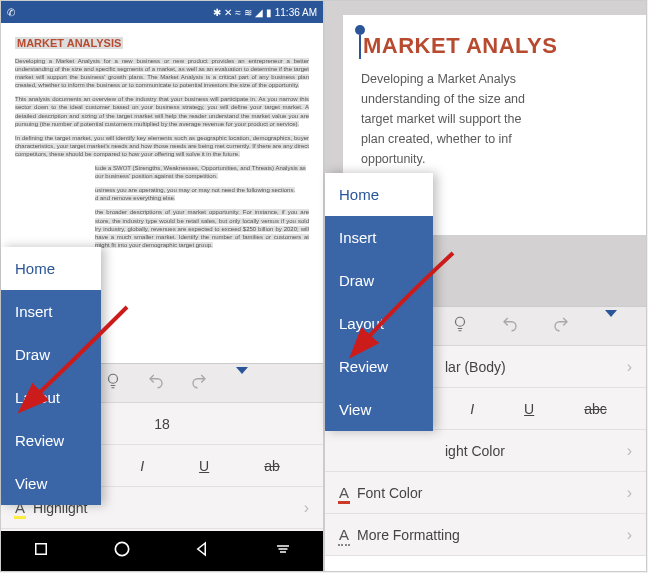 Image resolution: width=648 pixels, height=573 pixels. What do you see at coordinates (162, 228) in the screenshot?
I see `doc-paragraph: the broader descriptions of your market …` at bounding box center [162, 228].